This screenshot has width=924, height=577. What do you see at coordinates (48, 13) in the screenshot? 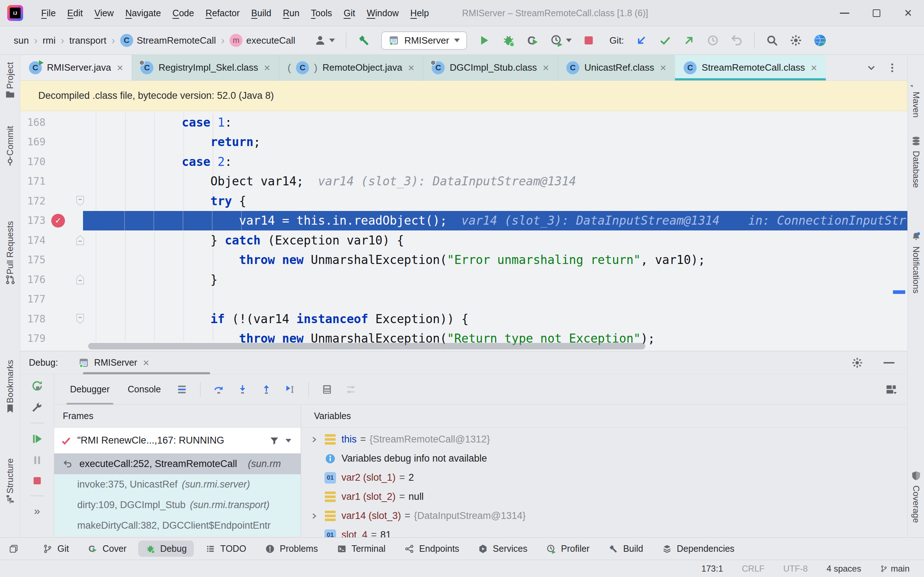
I see `menu-file: File` at bounding box center [48, 13].